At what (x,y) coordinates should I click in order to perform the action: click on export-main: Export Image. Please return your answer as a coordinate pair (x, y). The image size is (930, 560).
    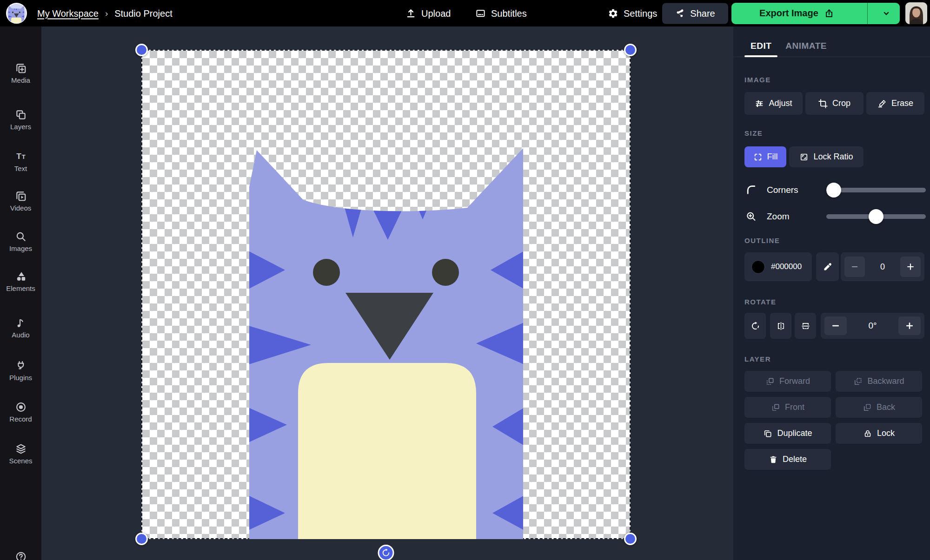
    Looking at the image, I should click on (797, 13).